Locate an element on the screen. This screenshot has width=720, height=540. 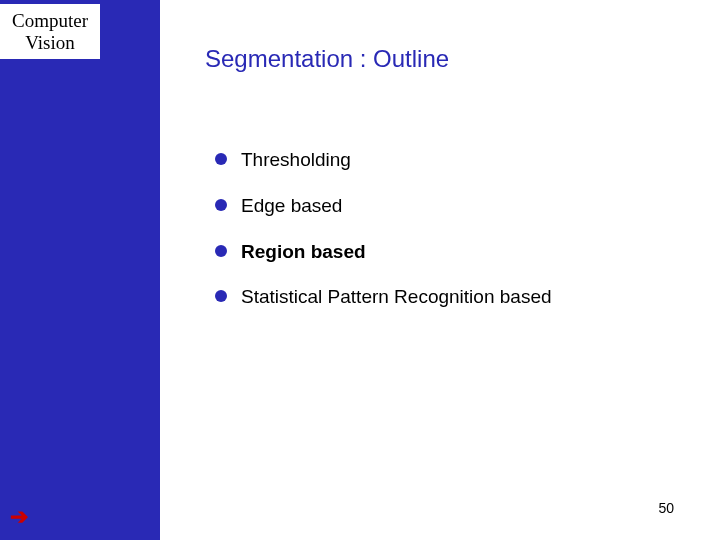
page-number: 50 is located at coordinates (666, 508).